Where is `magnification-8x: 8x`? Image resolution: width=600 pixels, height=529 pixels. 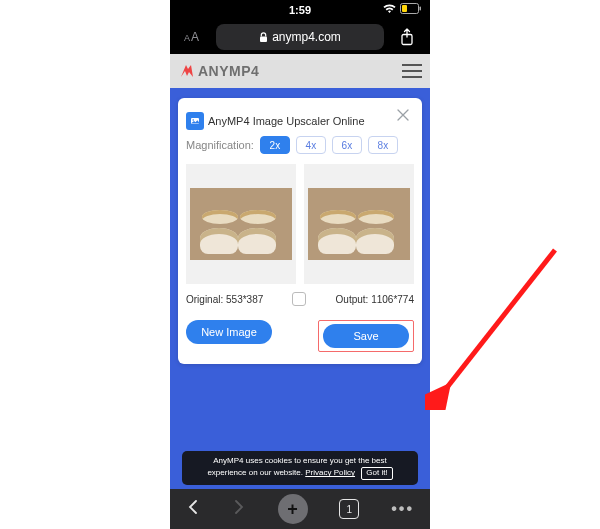
magnification-8x: 8x is located at coordinates (383, 145).